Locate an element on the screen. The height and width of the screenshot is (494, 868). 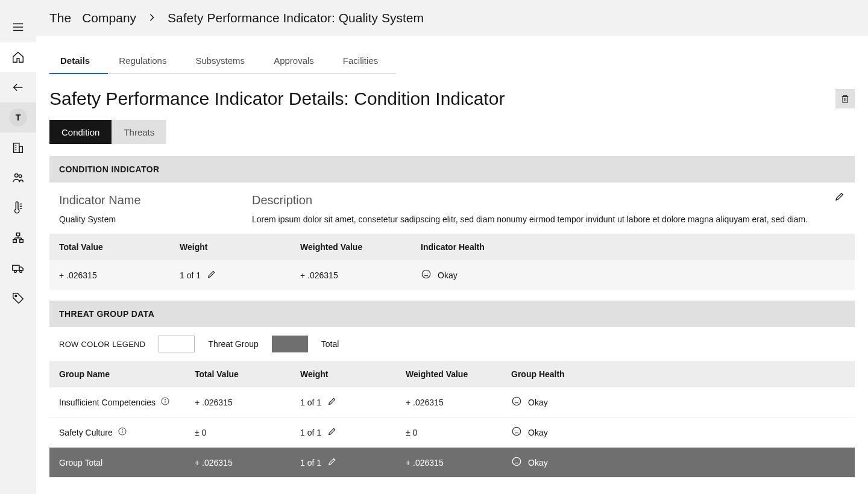
total-value-cell: + .026315 is located at coordinates (119, 275).